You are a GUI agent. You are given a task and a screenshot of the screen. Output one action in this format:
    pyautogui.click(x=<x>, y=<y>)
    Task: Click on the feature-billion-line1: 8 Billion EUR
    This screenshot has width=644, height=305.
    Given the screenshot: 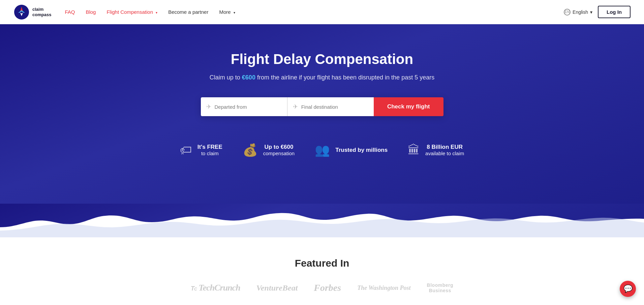 What is the action you would take?
    pyautogui.click(x=445, y=147)
    